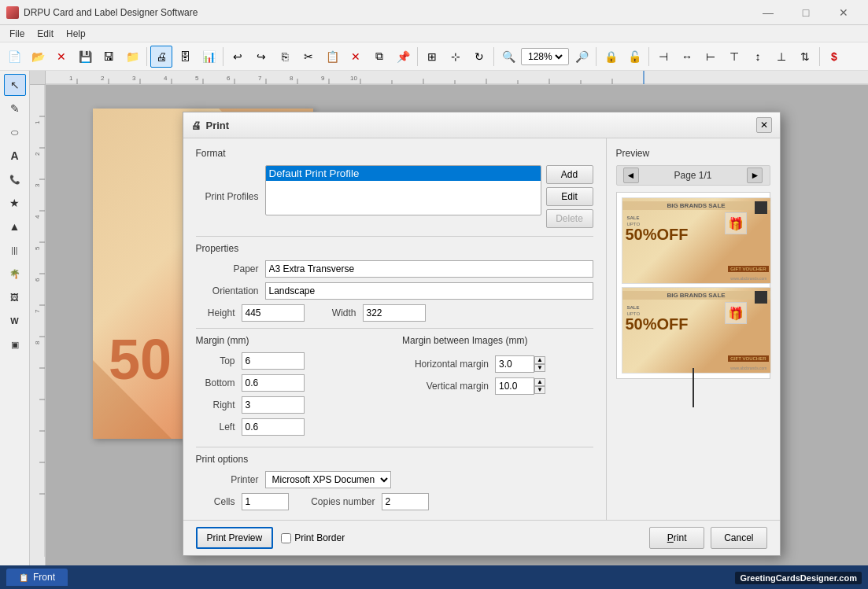 Image resolution: width=868 pixels, height=589 pixels. I want to click on menu-file: File, so click(17, 34).